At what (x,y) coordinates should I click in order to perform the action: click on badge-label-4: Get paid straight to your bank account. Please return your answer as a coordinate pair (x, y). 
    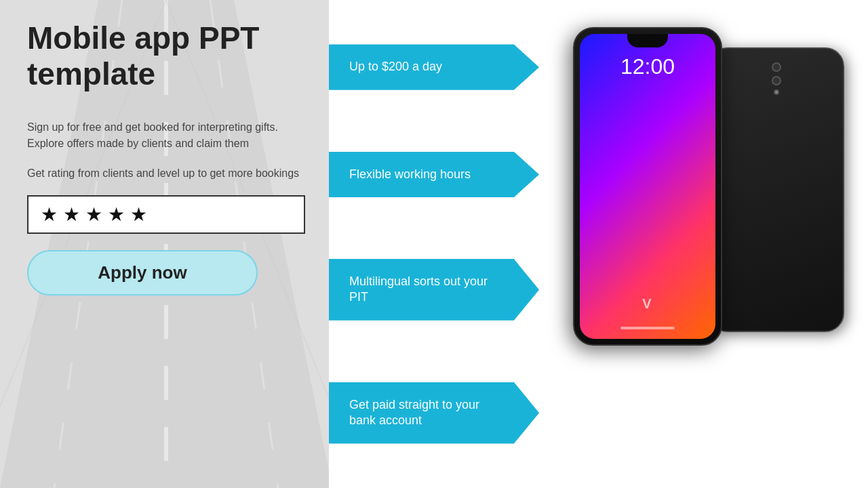
    Looking at the image, I should click on (414, 412).